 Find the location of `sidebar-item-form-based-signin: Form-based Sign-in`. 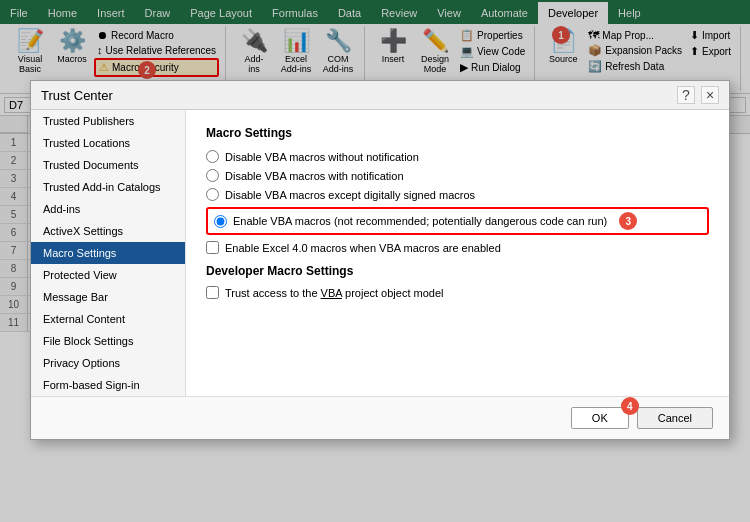

sidebar-item-form-based-signin: Form-based Sign-in is located at coordinates (108, 385).